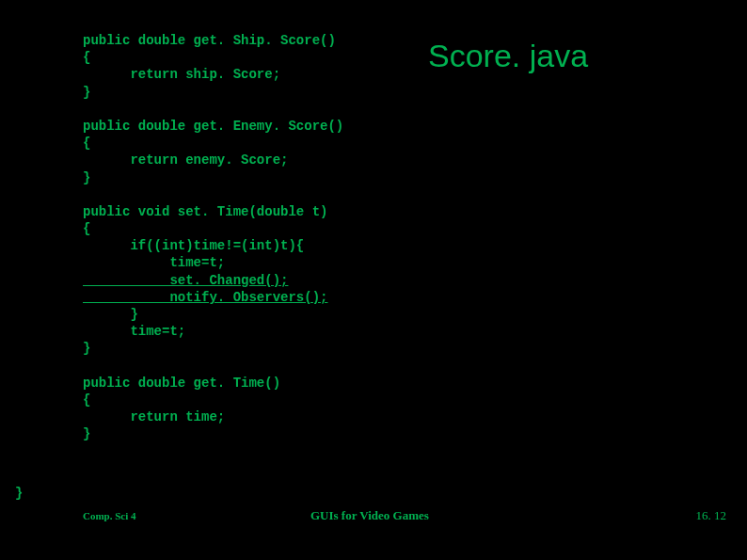  What do you see at coordinates (182, 74) in the screenshot?
I see `code-line: return ship. Score;` at bounding box center [182, 74].